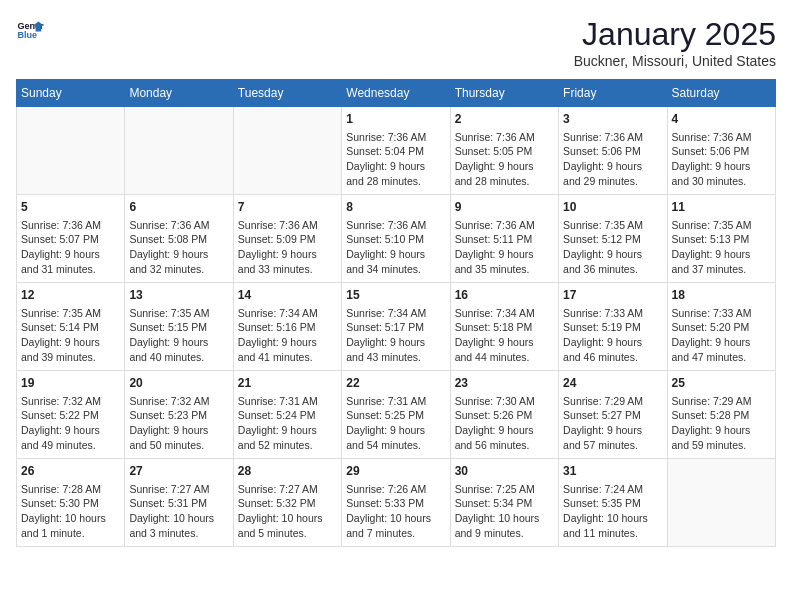  What do you see at coordinates (396, 248) in the screenshot?
I see `day-info: Sunrise: 7:36 AM Sunset: 5:10 PM Dayligh…` at bounding box center [396, 248].